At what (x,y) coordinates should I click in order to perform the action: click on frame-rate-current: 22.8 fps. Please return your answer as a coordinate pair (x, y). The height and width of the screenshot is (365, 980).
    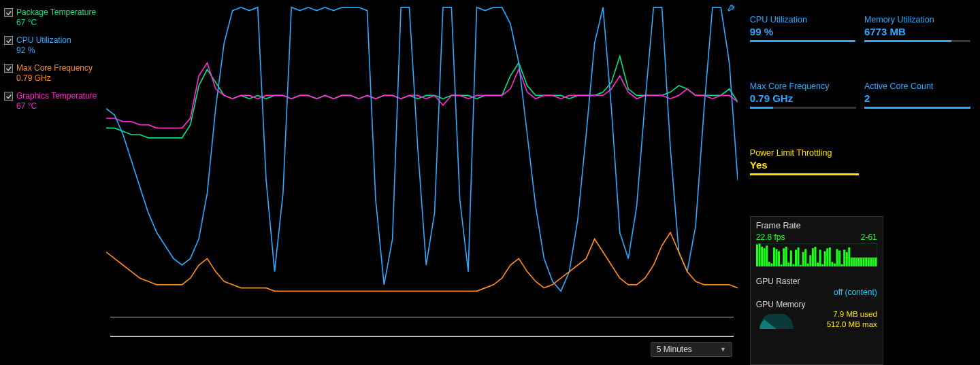
    Looking at the image, I should click on (770, 237).